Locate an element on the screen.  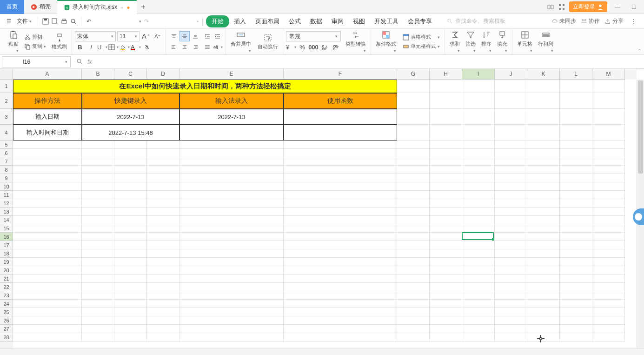
col-header-M: M is located at coordinates (609, 74).